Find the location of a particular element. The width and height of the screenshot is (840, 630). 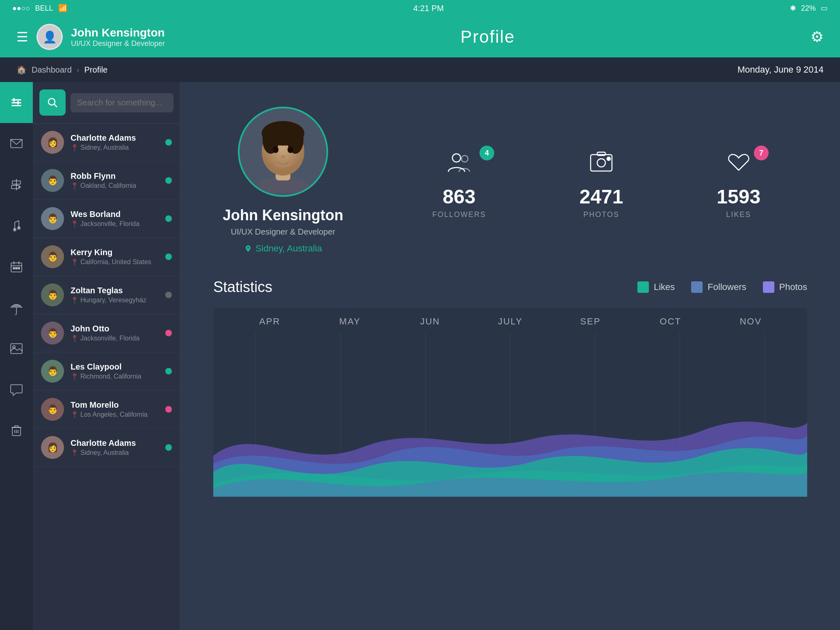

search-icon-button is located at coordinates (52, 103).